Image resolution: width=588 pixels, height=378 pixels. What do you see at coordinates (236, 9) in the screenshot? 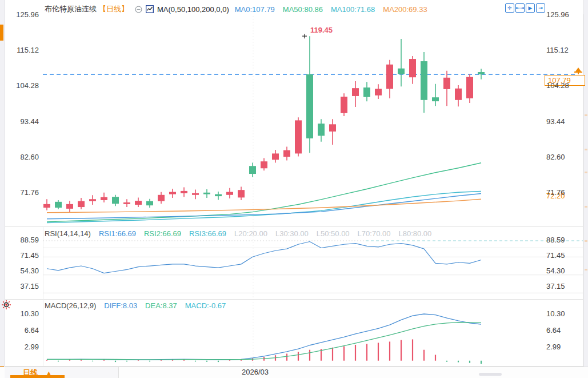
I see `chart-header: 布伦特原油连续 【日线】 MA(0,50,100,200,0,0) MA0:10…` at bounding box center [236, 9].